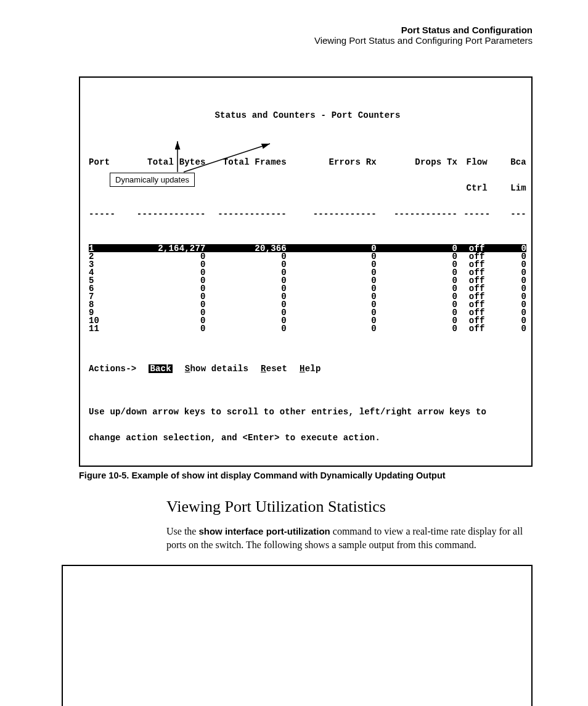 This screenshot has height=706, width=588. Describe the element at coordinates (512, 188) in the screenshot. I see `col-lim2: Lim` at that location.